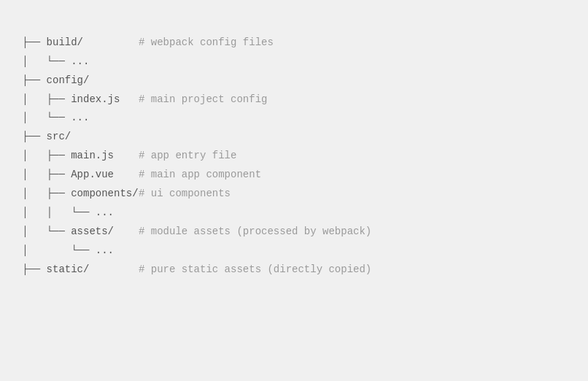  I want to click on tree-comment: # main project config, so click(203, 100).